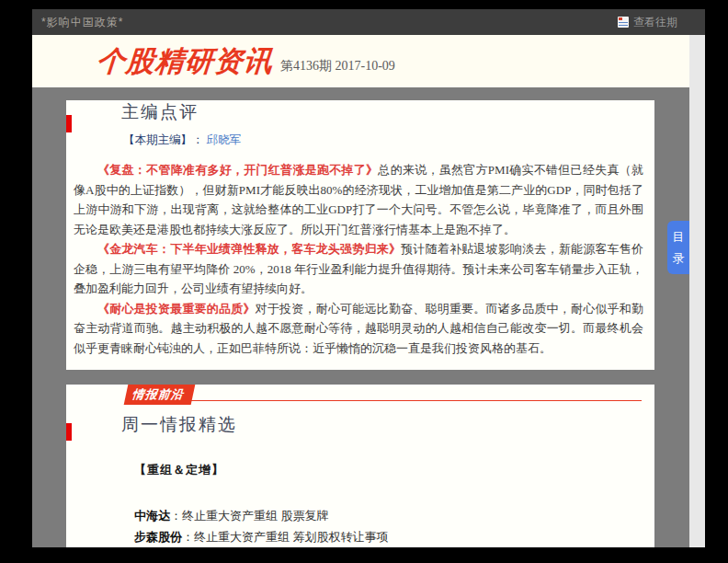 The width and height of the screenshot is (728, 563). What do you see at coordinates (186, 62) in the screenshot?
I see `brand-logo: 个股精研资讯` at bounding box center [186, 62].